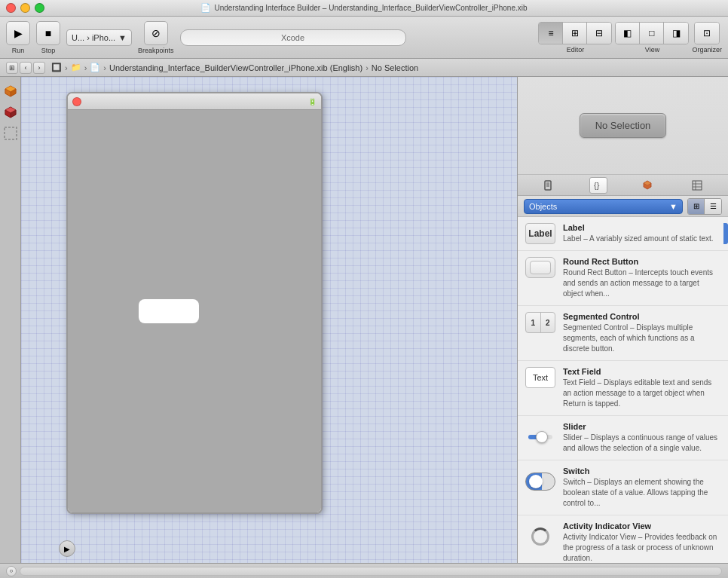 This screenshot has height=578, width=728. What do you see at coordinates (628, 33) in the screenshot?
I see `navigator-button: ◧` at bounding box center [628, 33].